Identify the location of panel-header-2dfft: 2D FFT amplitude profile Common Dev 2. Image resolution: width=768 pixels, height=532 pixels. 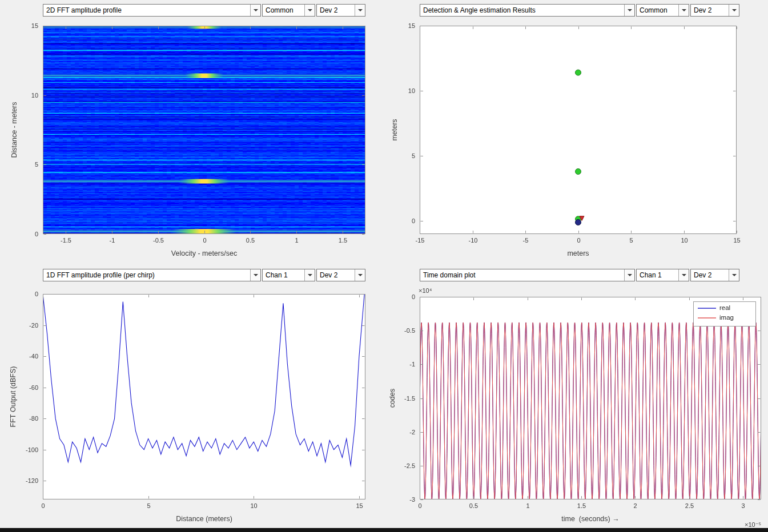
(204, 10).